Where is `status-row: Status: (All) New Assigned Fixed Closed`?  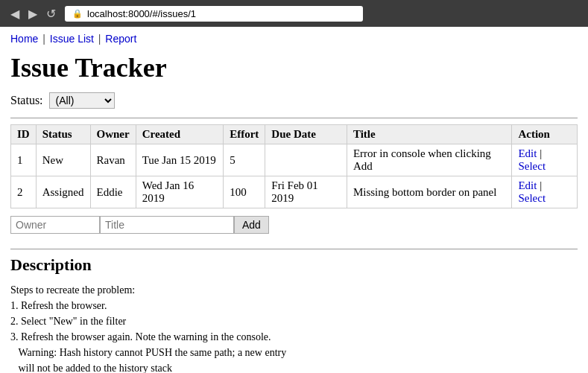 status-row: Status: (All) New Assigned Fixed Closed is located at coordinates (294, 101).